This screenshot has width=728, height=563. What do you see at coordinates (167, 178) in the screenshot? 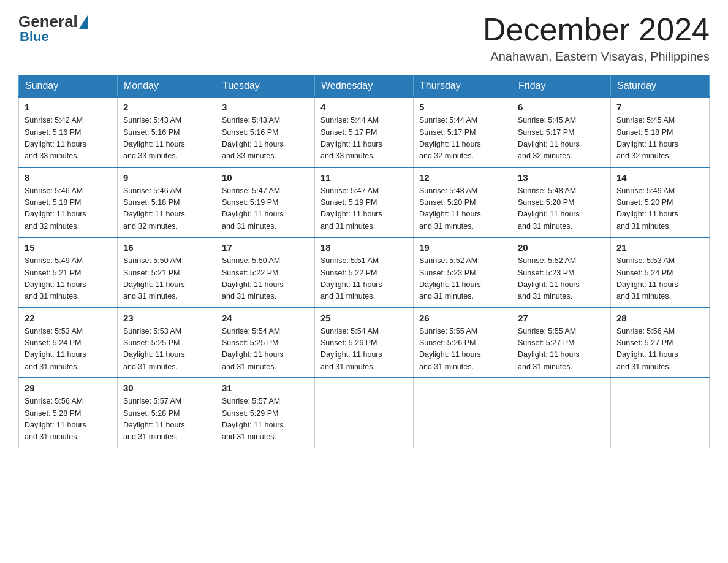
I see `day-number: 9` at bounding box center [167, 178].